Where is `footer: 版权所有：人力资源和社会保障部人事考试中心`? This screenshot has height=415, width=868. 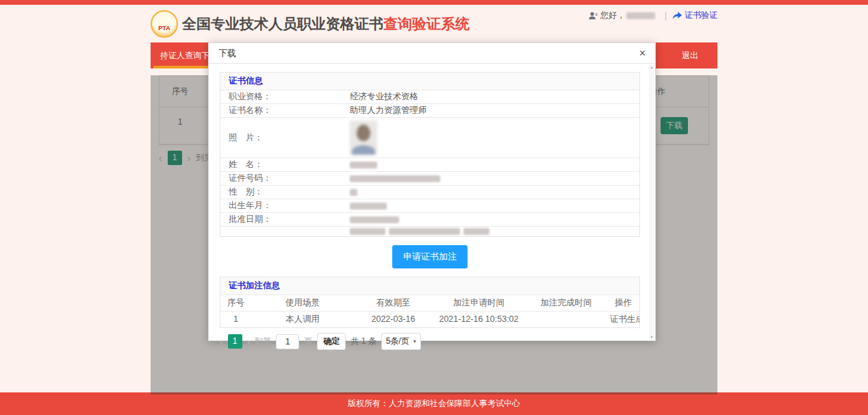
footer: 版权所有：人力资源和社会保障部人事考试中心 is located at coordinates (434, 404).